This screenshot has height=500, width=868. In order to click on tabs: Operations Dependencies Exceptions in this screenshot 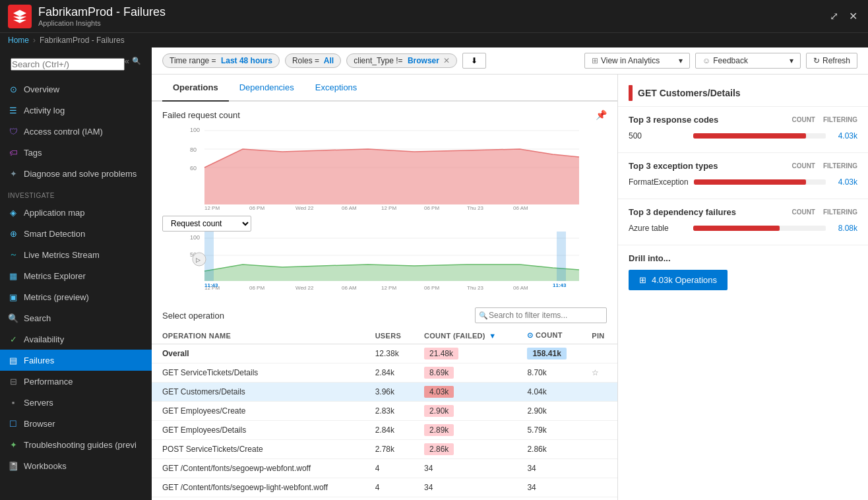, I will do `click(385, 88)`.